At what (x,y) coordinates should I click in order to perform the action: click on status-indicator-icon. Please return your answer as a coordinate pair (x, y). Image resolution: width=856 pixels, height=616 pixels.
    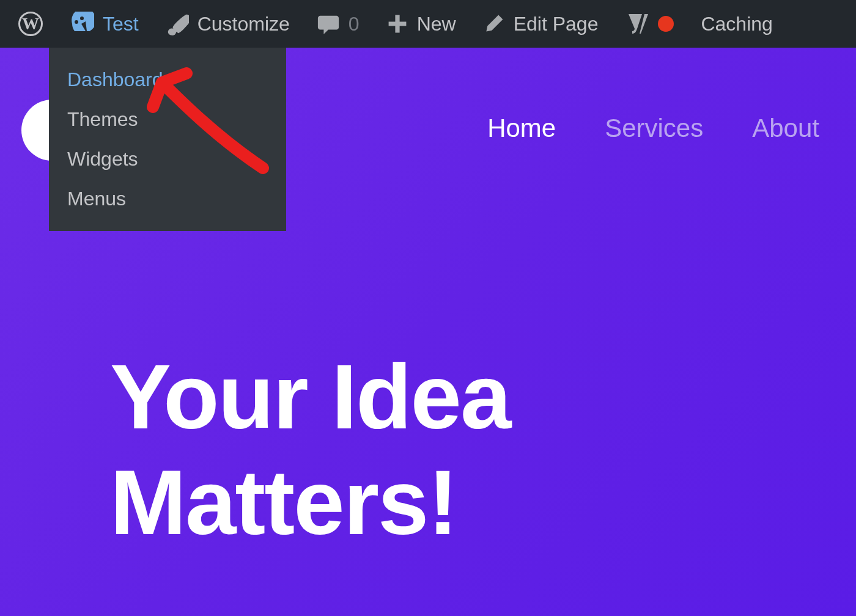
    Looking at the image, I should click on (666, 24).